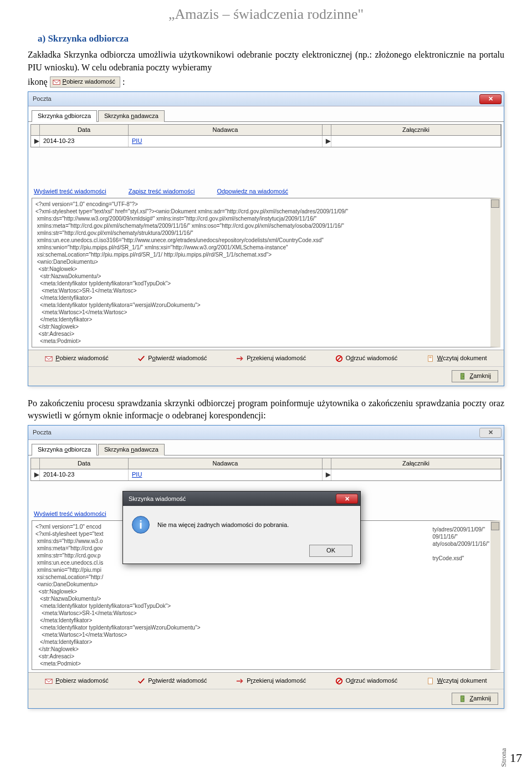  Describe the element at coordinates (347, 499) in the screenshot. I see `dialog-close-button: ✕` at that location.